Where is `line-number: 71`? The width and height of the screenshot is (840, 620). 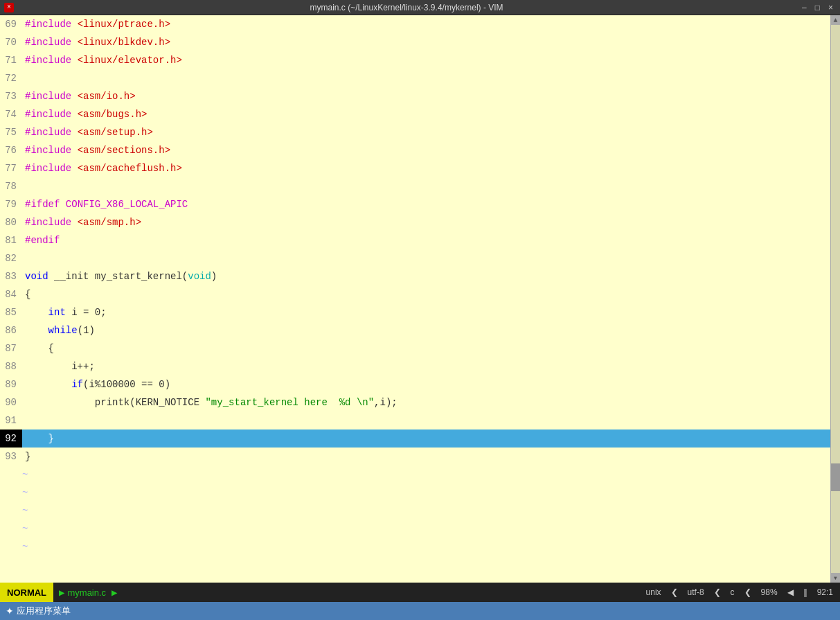 line-number: 71 is located at coordinates (11, 60).